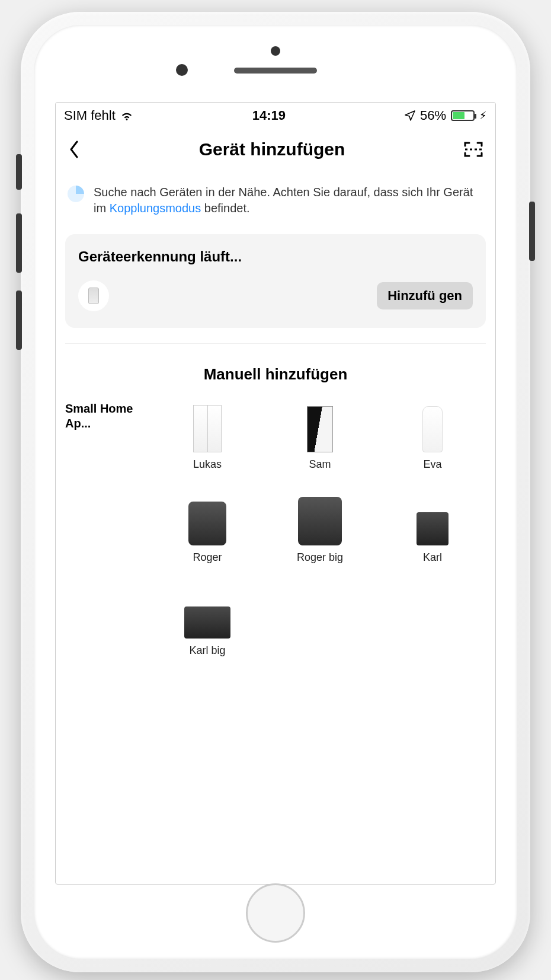 This screenshot has height=980, width=551. What do you see at coordinates (289, 200) in the screenshot?
I see `info-text: Suche nach Geräten in der Nähe. Achten S…` at bounding box center [289, 200].